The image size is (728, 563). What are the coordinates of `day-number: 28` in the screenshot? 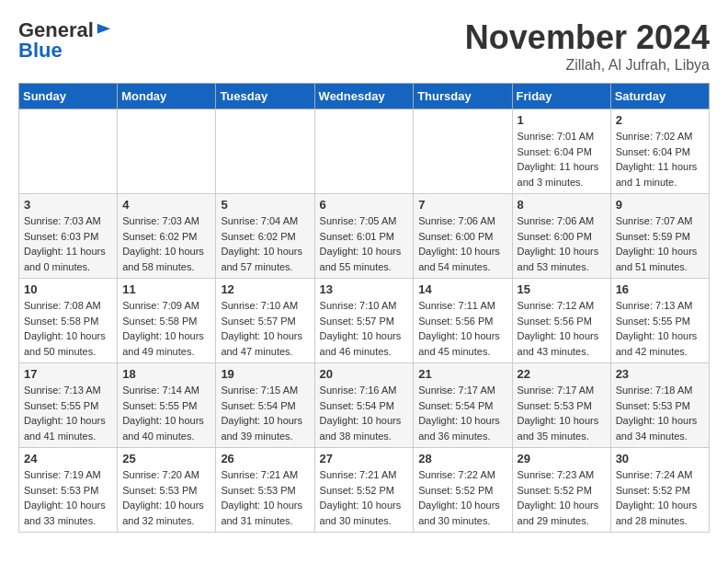 It's located at (462, 458).